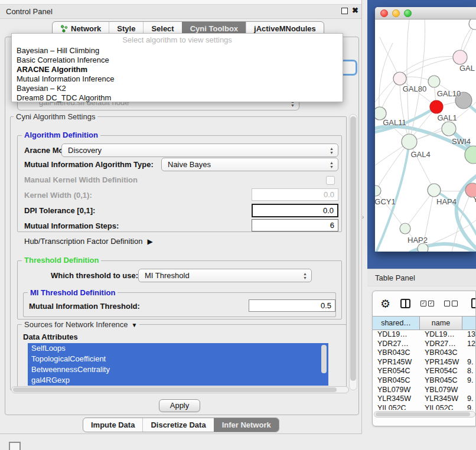  I want to click on node-gal-pink, so click(460, 57).